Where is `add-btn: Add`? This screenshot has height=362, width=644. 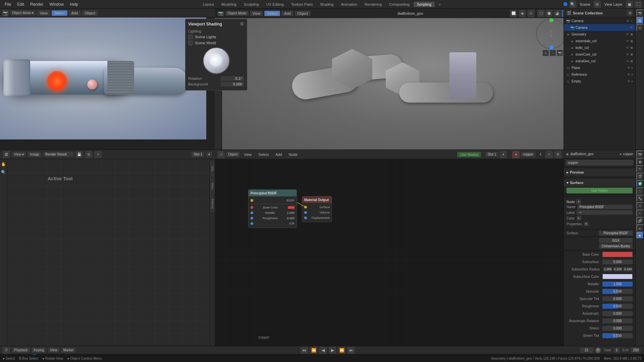
add-btn: Add is located at coordinates (75, 13).